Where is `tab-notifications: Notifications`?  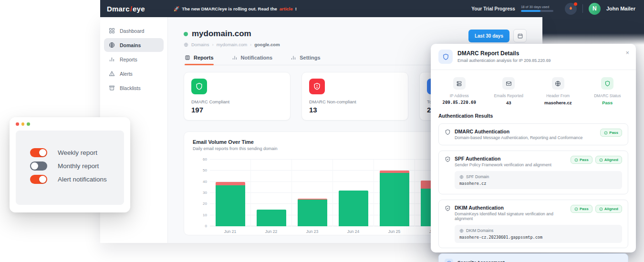
tab-notifications: Notifications is located at coordinates (252, 60).